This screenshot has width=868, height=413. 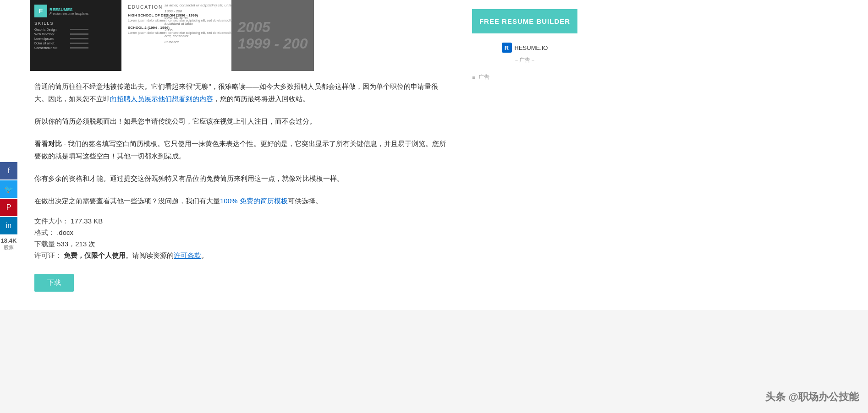 I want to click on paragraph-5: 在做出决定之前需要查看其他一些选项？没问题，我们有大量100% 免费的简历模板可…, so click(x=243, y=201).